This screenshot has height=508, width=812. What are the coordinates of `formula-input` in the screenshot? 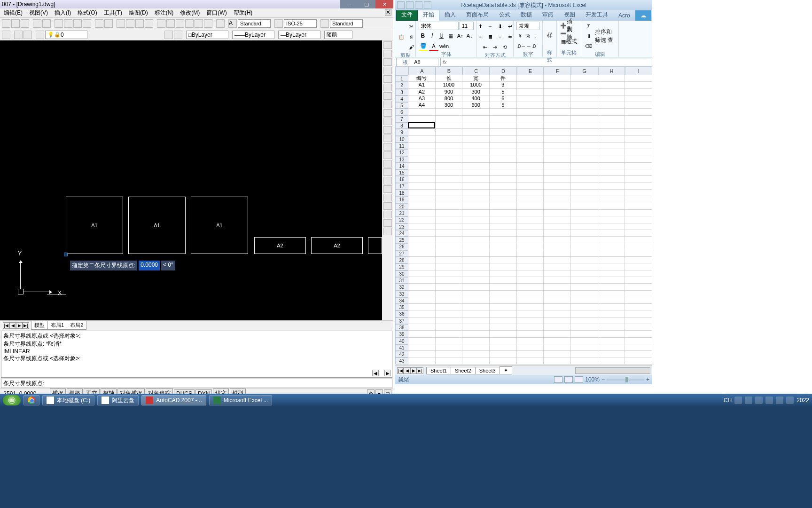 It's located at (546, 62).